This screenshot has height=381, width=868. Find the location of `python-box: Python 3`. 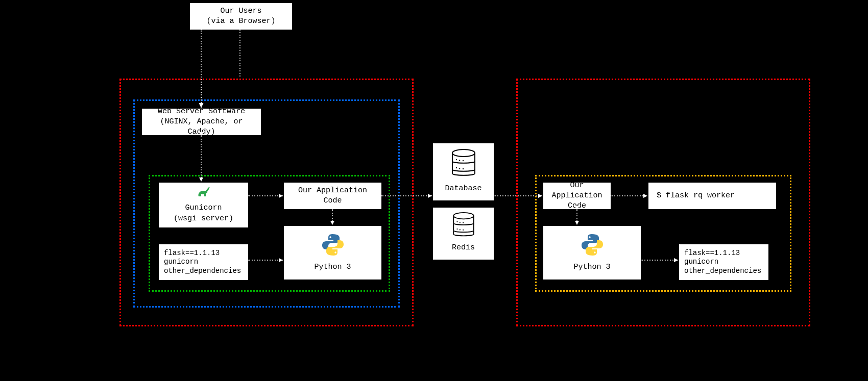

python-box: Python 3 is located at coordinates (333, 253).